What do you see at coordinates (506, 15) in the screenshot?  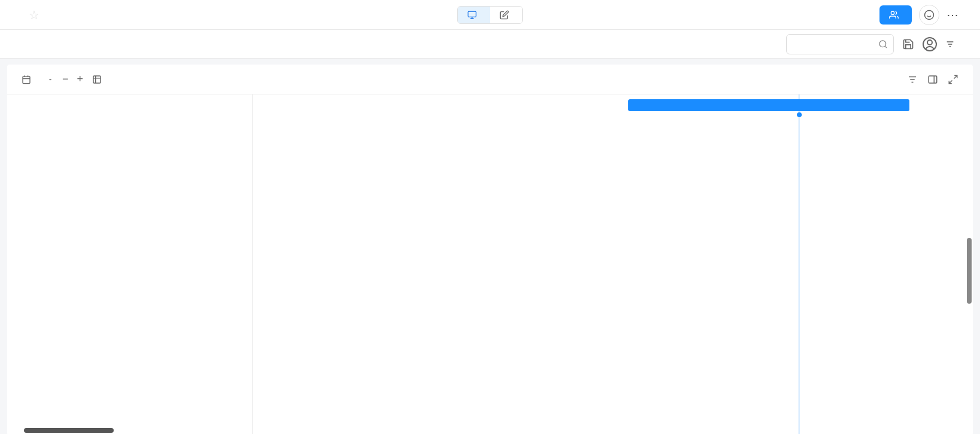 I see `edit-tab` at bounding box center [506, 15].